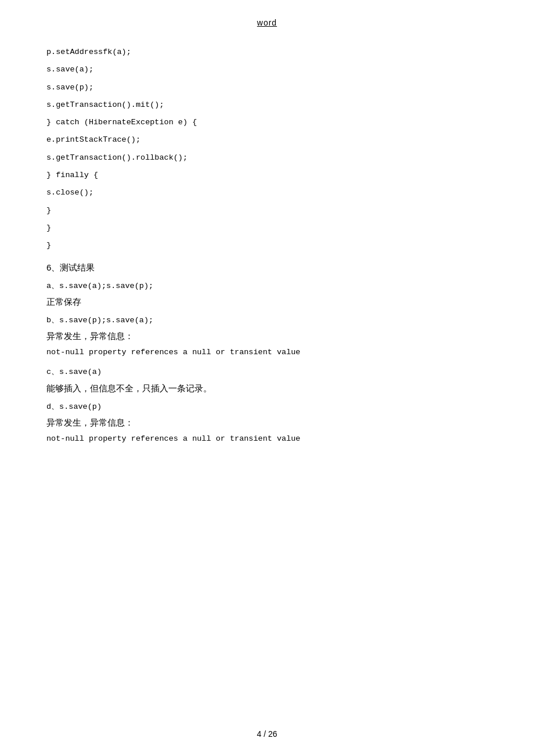 Image resolution: width=534 pixels, height=756 pixels. I want to click on code-line-8: } finally {, so click(267, 175).